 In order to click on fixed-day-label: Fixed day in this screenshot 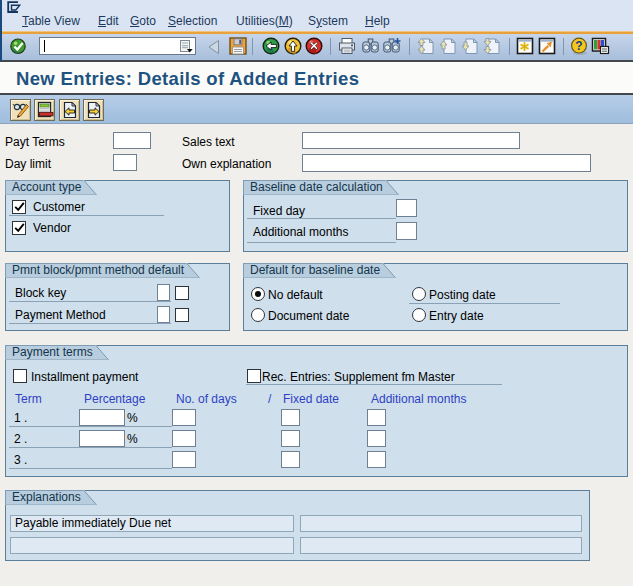, I will do `click(279, 211)`.